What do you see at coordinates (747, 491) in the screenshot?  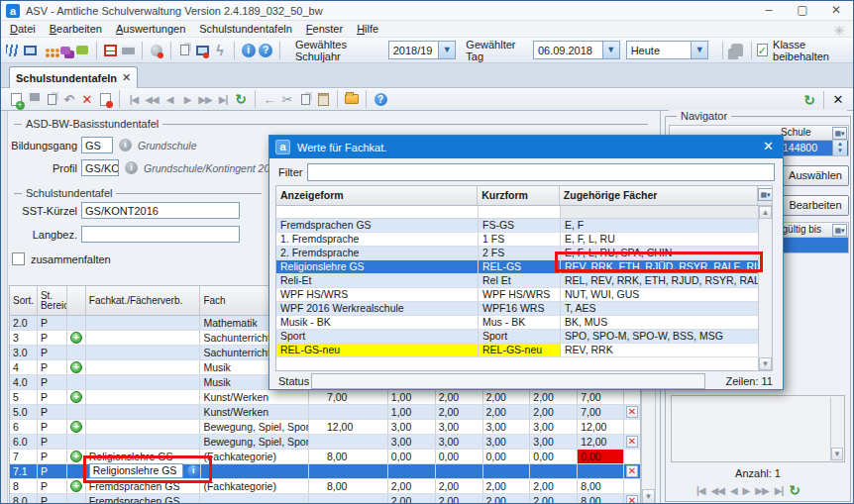 I see `nav-forward-icon: ▶` at bounding box center [747, 491].